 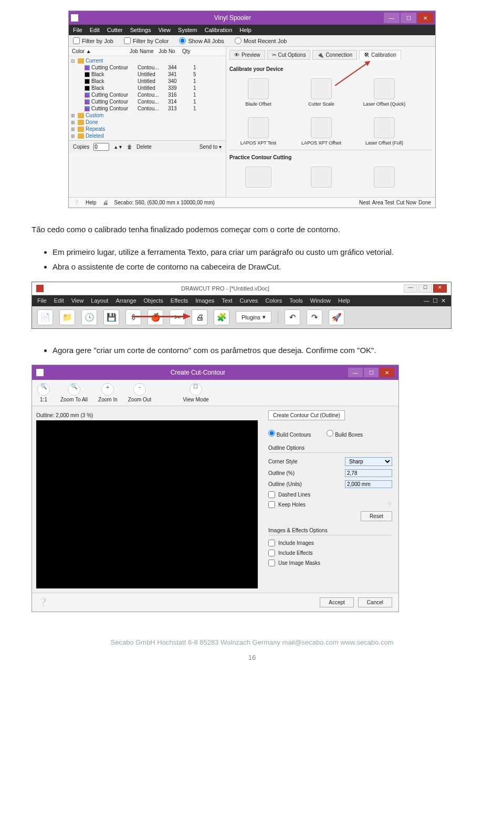 I want to click on menu-settings: Settings, so click(x=141, y=30).